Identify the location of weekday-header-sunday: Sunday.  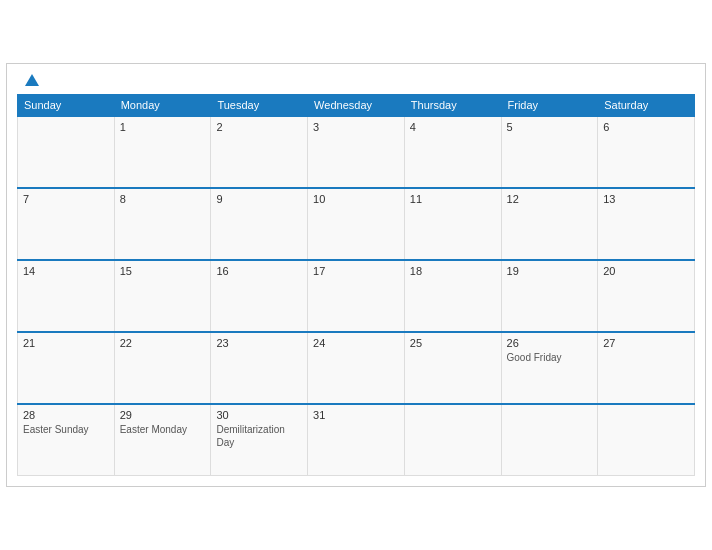
(66, 105).